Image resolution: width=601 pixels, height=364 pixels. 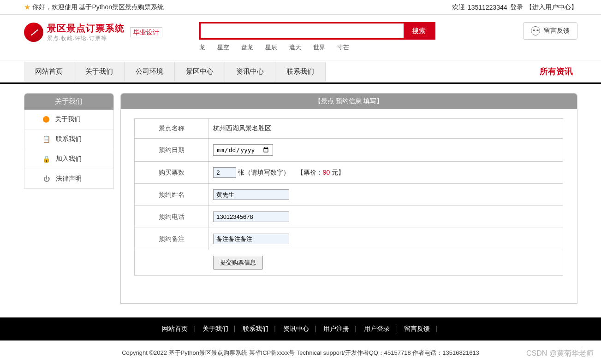 What do you see at coordinates (327, 172) in the screenshot?
I see `price-value: 90` at bounding box center [327, 172].